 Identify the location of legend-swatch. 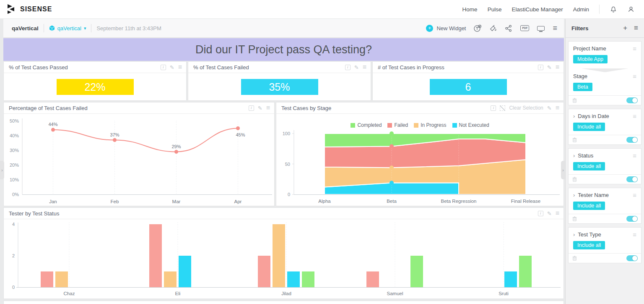
(390, 125).